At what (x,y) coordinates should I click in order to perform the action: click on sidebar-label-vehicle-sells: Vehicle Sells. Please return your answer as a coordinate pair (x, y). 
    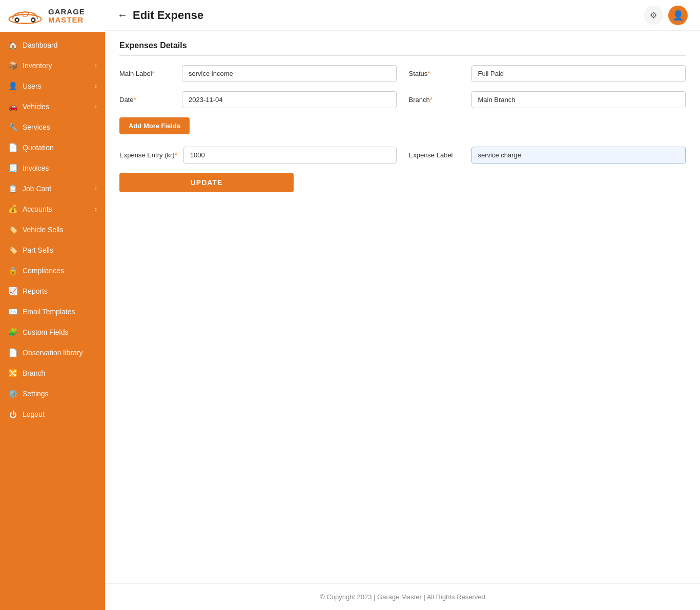
    Looking at the image, I should click on (43, 230).